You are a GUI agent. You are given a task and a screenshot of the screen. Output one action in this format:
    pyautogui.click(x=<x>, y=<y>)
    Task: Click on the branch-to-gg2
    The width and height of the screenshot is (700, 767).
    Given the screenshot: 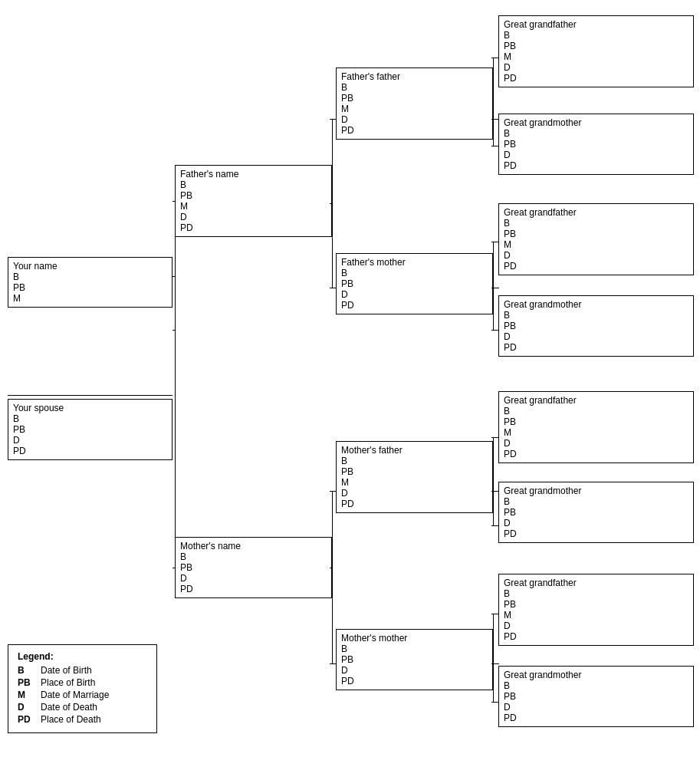 What is the action you would take?
    pyautogui.click(x=495, y=146)
    